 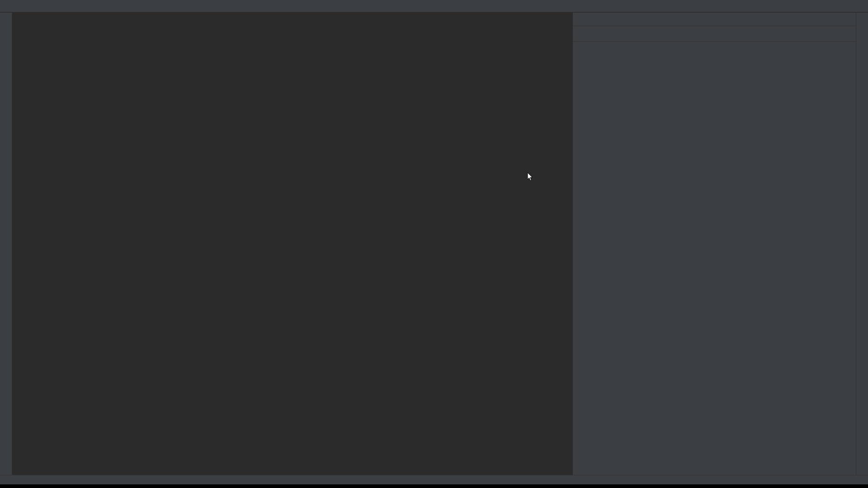 I want to click on bottom-black-strip, so click(x=434, y=486).